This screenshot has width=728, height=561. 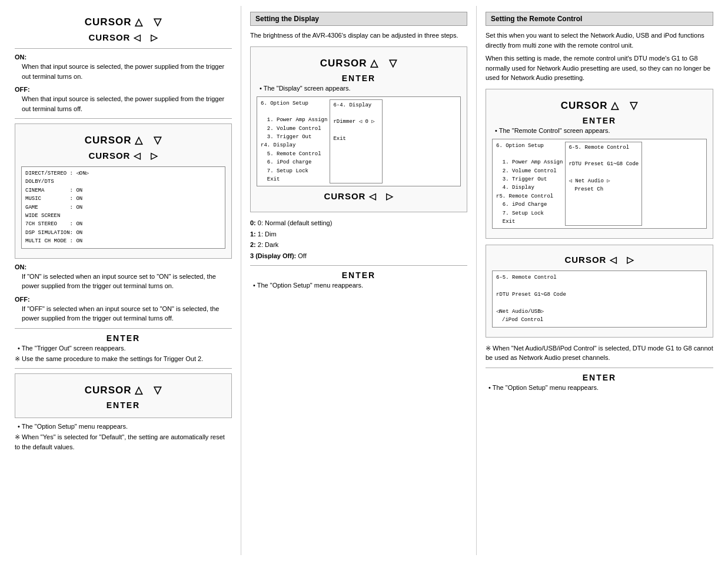 I want to click on enter-label-1: ENTER, so click(x=124, y=338).